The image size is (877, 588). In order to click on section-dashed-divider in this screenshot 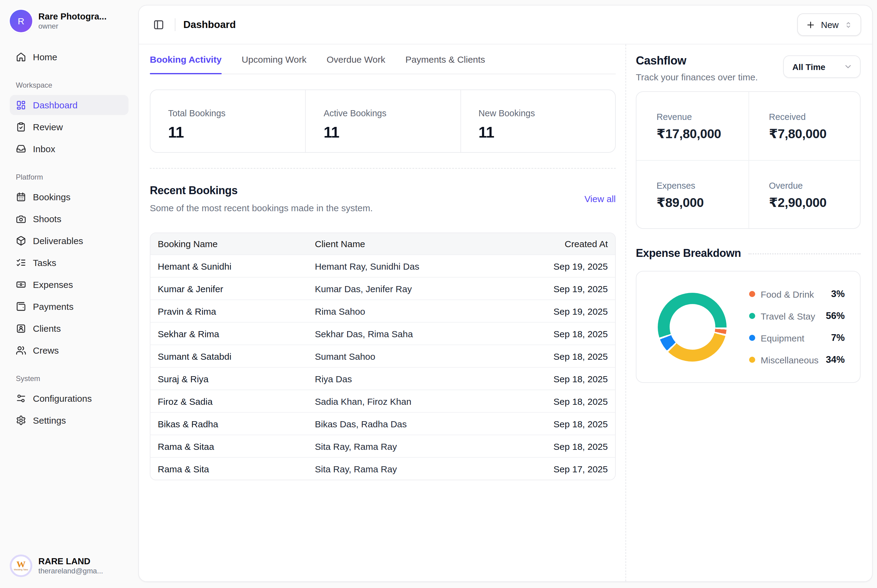, I will do `click(383, 168)`.